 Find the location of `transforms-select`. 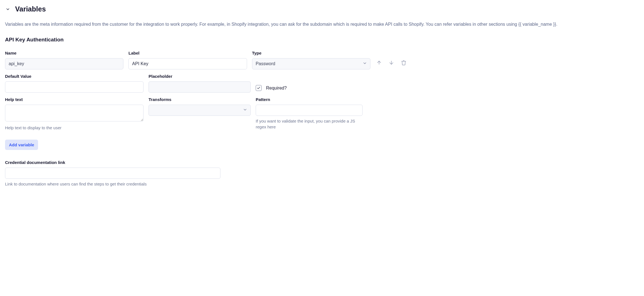

transforms-select is located at coordinates (200, 110).